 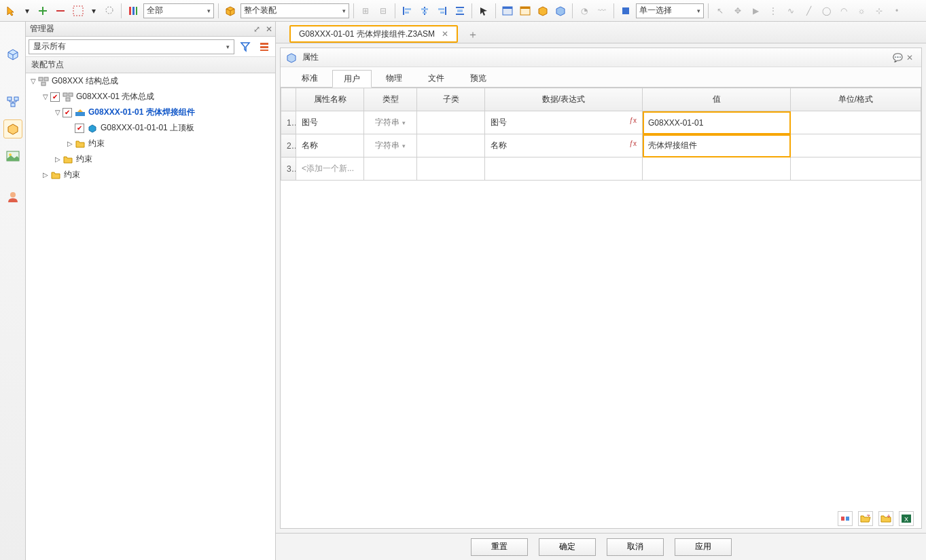 I want to click on stop-icon, so click(x=626, y=11).